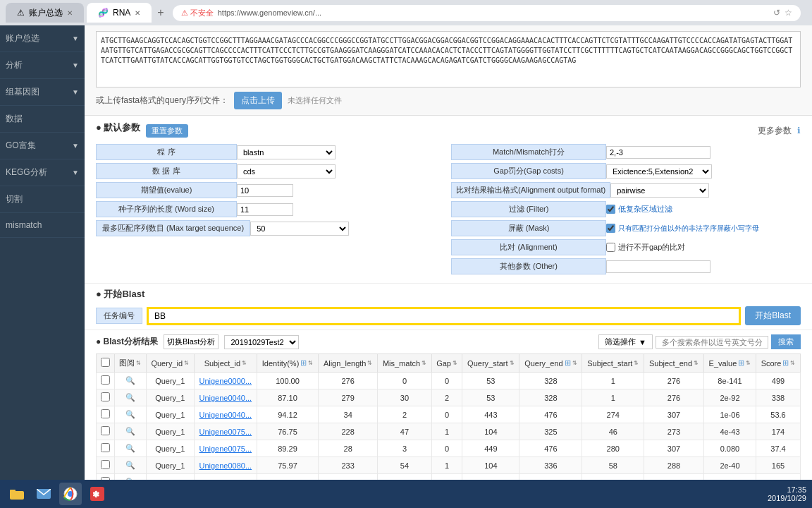  What do you see at coordinates (119, 13) in the screenshot?
I see `tab-rna: 🧬 RNA ✕` at bounding box center [119, 13].